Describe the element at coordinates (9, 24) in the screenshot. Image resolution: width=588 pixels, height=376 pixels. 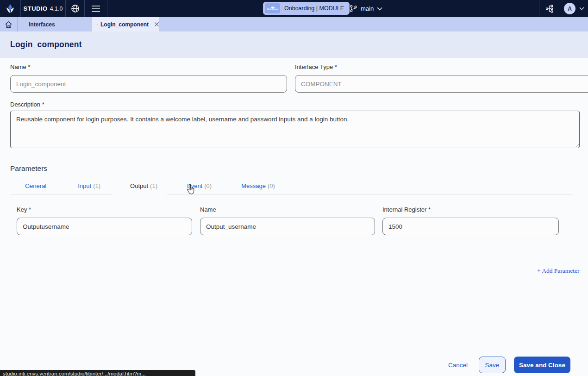
I see `home-button` at that location.